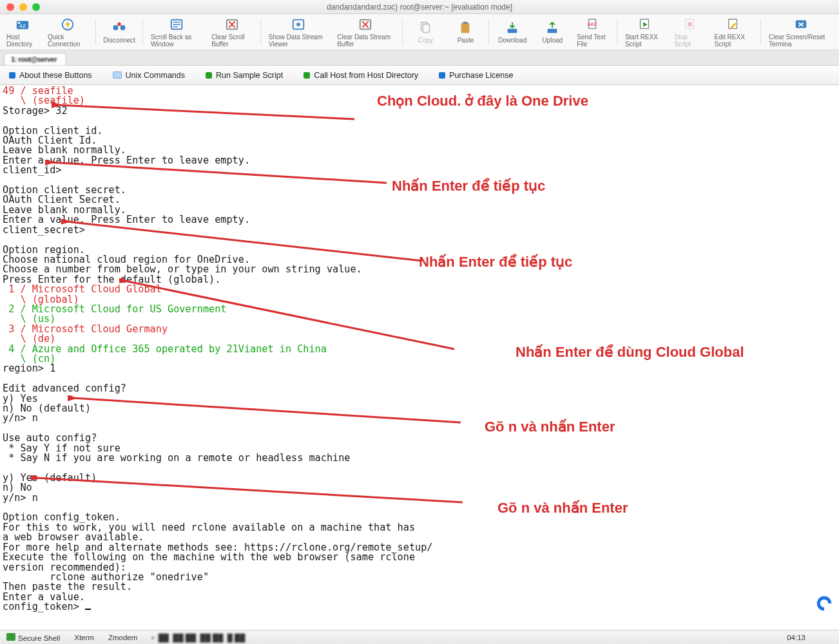 The width and height of the screenshot is (839, 644). Describe the element at coordinates (420, 7) in the screenshot. I see `window-title: dandandandard.zoc) root@server:~ [evalua…` at that location.